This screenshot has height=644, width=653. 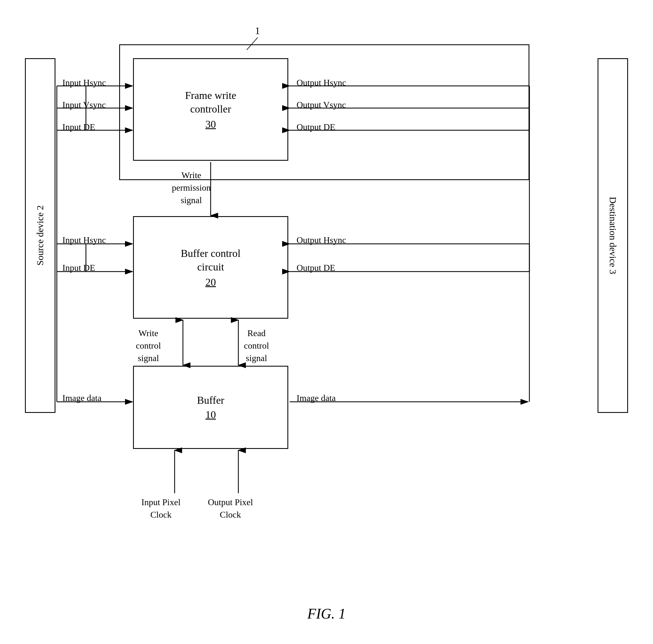 What do you see at coordinates (258, 31) in the screenshot?
I see `ref-number-1: 1` at bounding box center [258, 31].